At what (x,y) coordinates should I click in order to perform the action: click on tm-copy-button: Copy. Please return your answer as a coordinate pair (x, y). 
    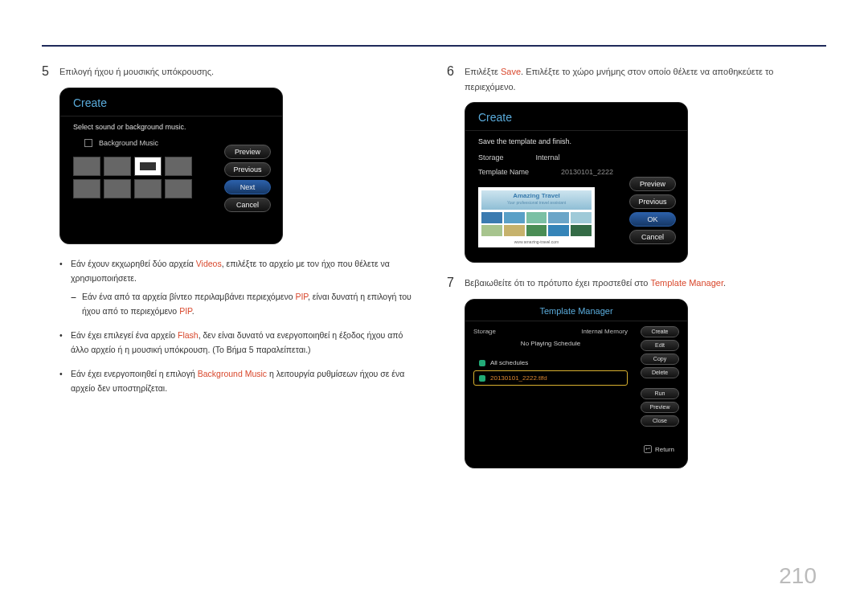
    Looking at the image, I should click on (660, 359).